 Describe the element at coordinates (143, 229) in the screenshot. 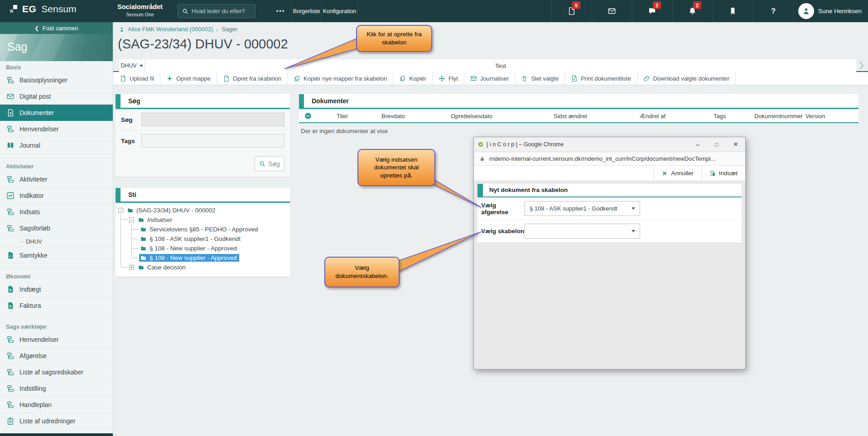

I see `folder-icon` at that location.